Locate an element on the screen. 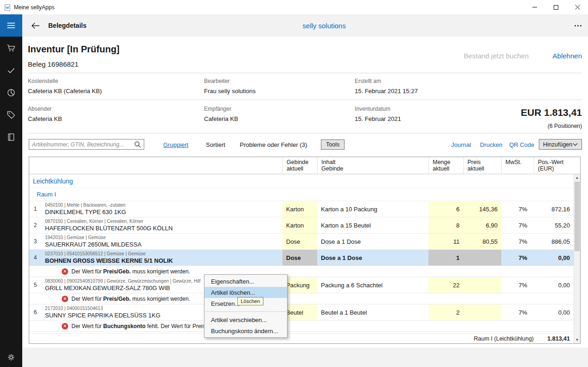 This screenshot has width=588, height=367. menu-item-artikel-verschieben: Artikel verschieben... is located at coordinates (246, 320).